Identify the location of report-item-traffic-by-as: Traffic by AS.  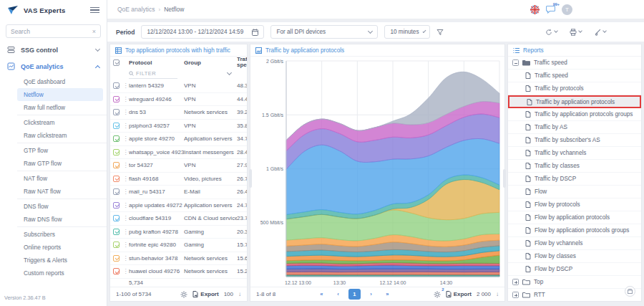
(575, 128).